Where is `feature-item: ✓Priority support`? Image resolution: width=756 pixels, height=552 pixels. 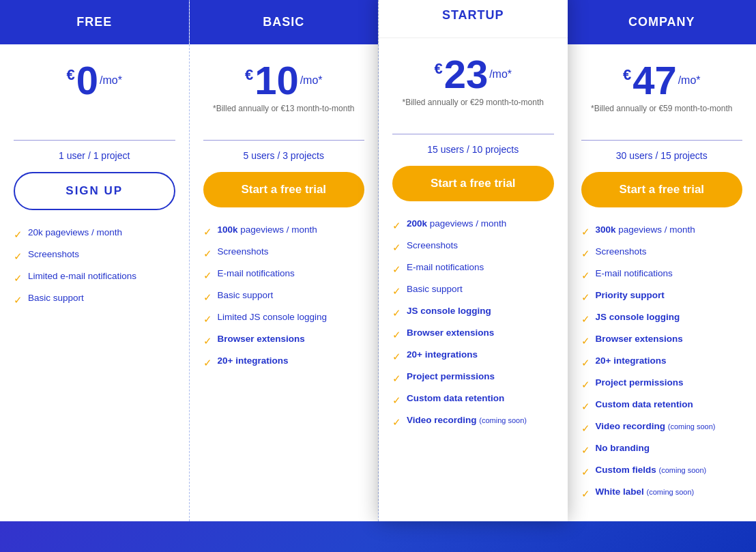
feature-item: ✓Priority support is located at coordinates (662, 297).